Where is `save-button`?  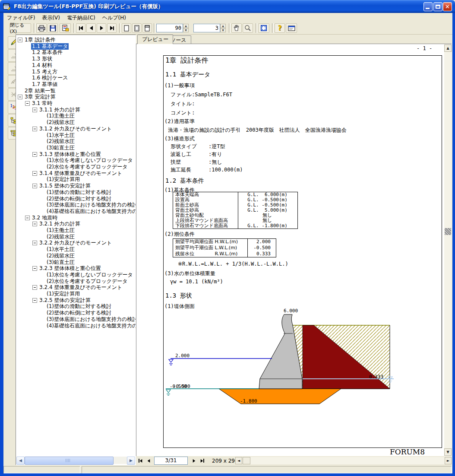
save-button is located at coordinates (53, 28).